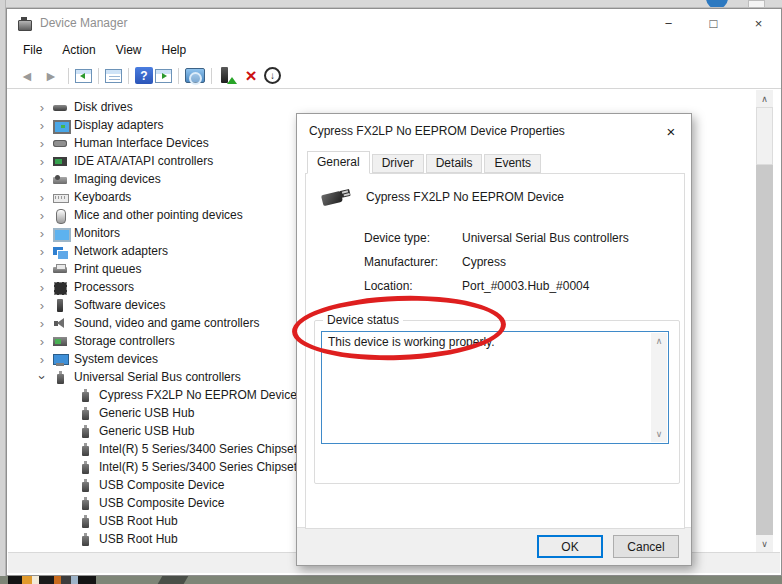 The image size is (782, 584). I want to click on uninstall-icon: ×, so click(251, 76).